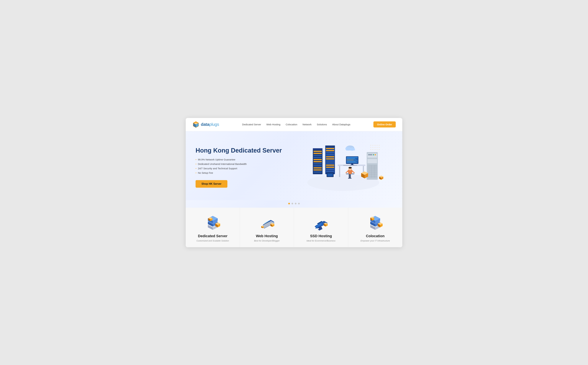  I want to click on hero-content: Hong Kong Dedicated Server 99.9% Network…, so click(245, 167).